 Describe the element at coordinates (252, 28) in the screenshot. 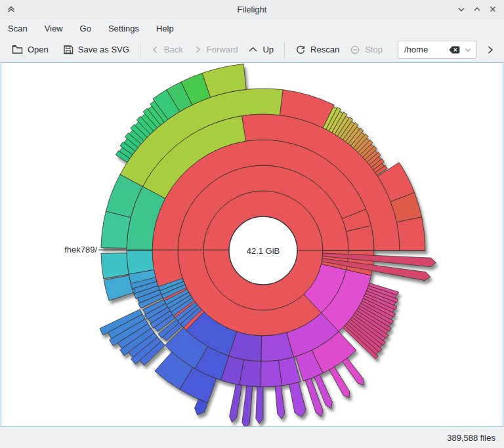

I see `menubar: Scan View Go Settings Help` at that location.